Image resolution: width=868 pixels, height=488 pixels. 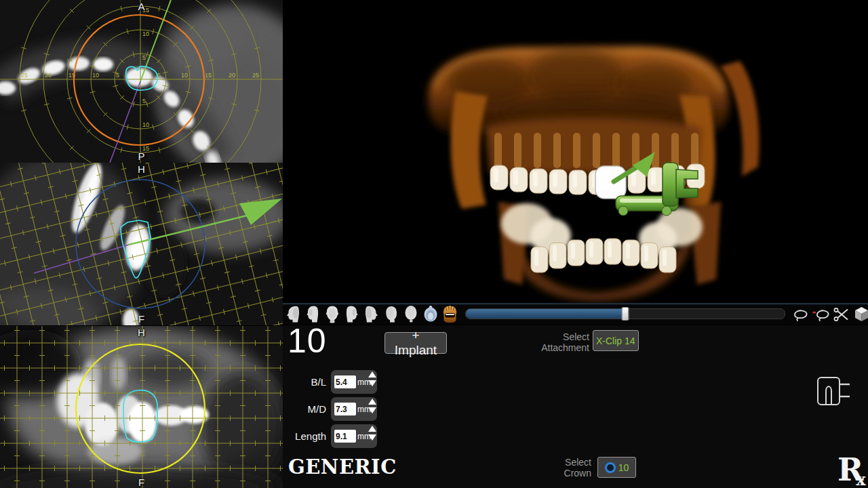 What do you see at coordinates (544, 462) in the screenshot?
I see `select-crown-label-line1: Select` at bounding box center [544, 462].